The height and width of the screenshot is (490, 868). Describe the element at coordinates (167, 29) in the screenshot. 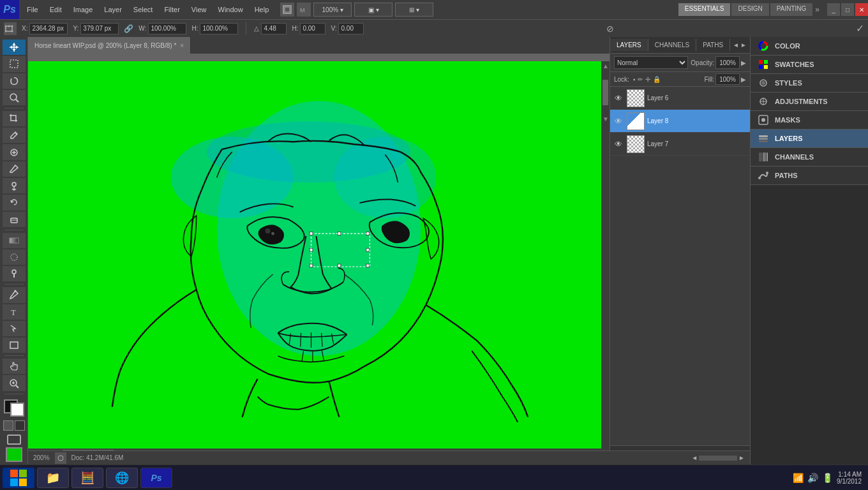

I see `w-input` at that location.